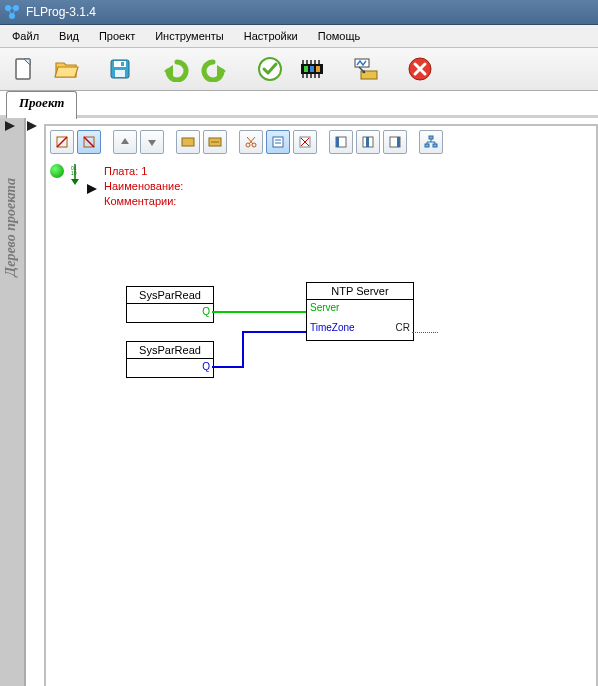  I want to click on ct-compile-enable, so click(89, 142).